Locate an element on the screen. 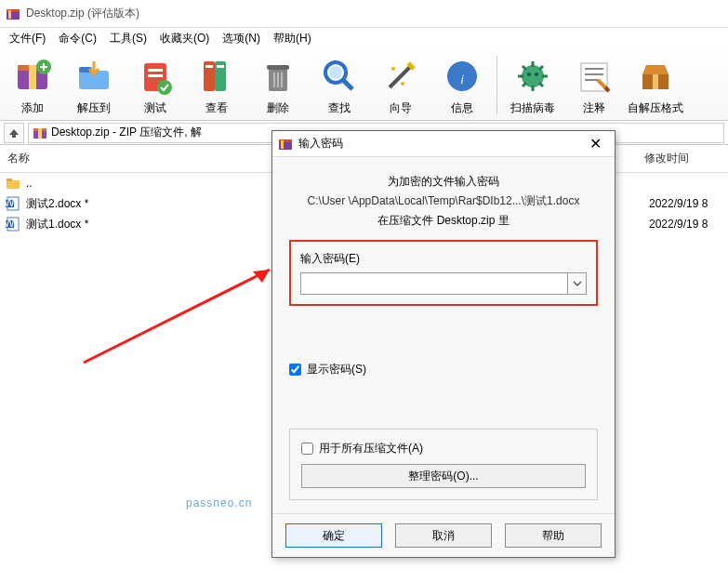 This screenshot has height=582, width=728. path-text: Desktop.zip - ZIP 压缩文件, 解 is located at coordinates (126, 132).